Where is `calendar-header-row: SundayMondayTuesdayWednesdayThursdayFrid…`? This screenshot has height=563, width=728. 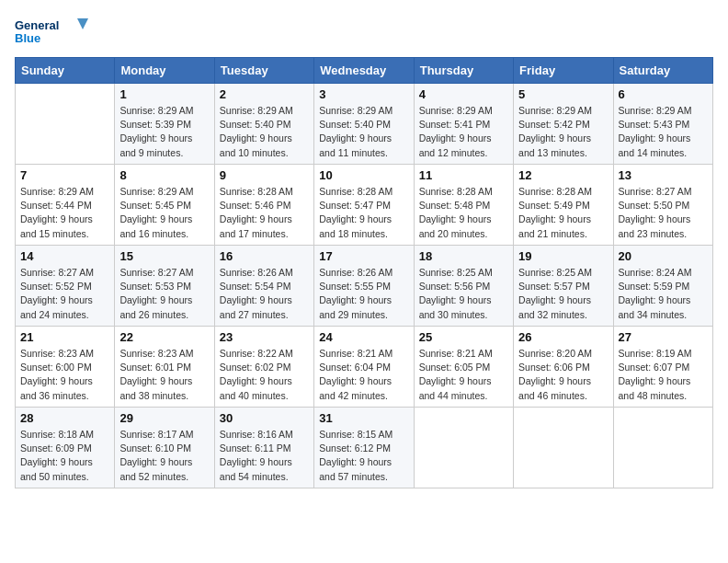 calendar-header-row: SundayMondayTuesdayWednesdayThursdayFrid… is located at coordinates (364, 71).